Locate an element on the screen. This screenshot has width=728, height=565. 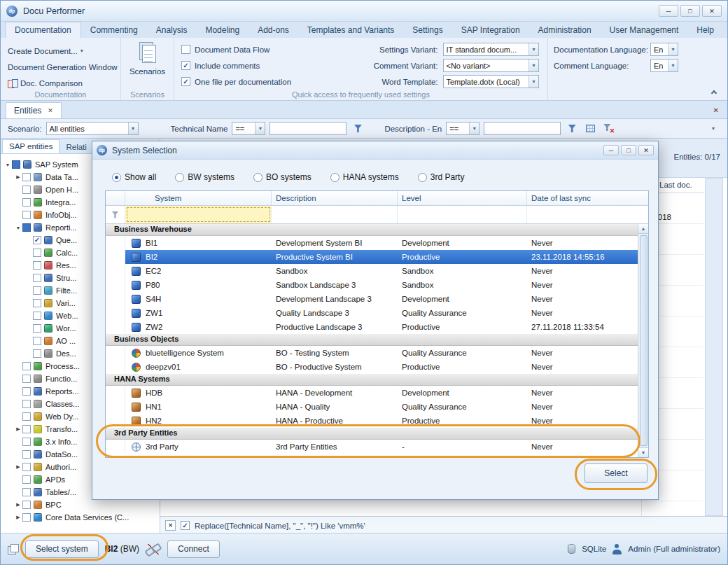
ribbon-tab-analysis: Analysis is located at coordinates (172, 30).